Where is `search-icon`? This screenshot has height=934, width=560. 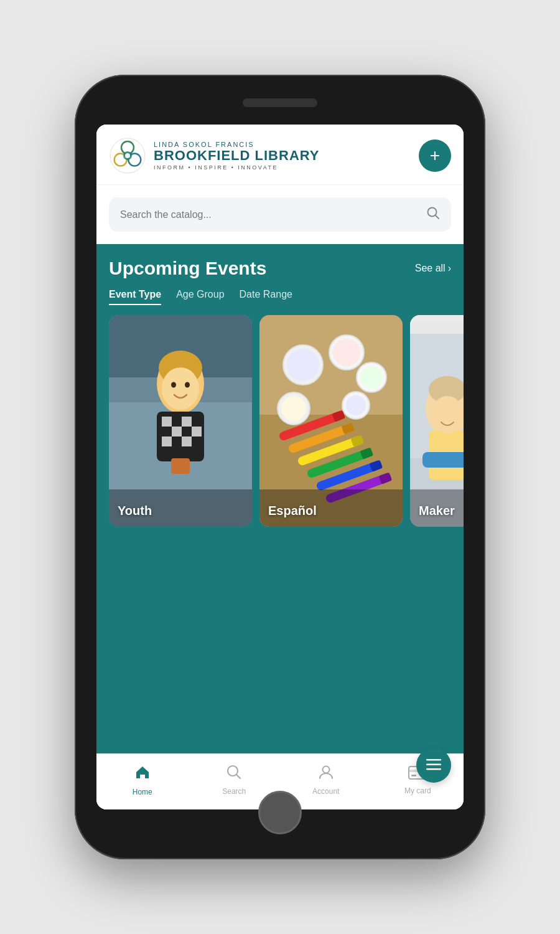
search-icon is located at coordinates (433, 214).